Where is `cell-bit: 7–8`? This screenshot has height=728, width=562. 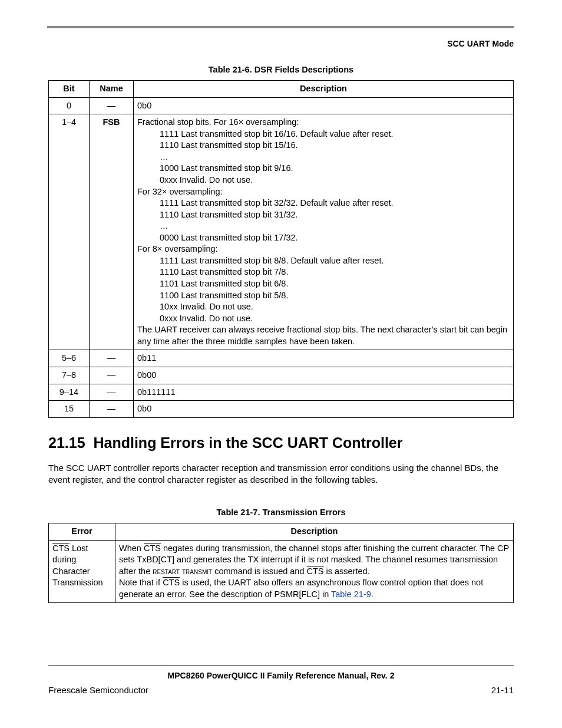 cell-bit: 7–8 is located at coordinates (70, 375).